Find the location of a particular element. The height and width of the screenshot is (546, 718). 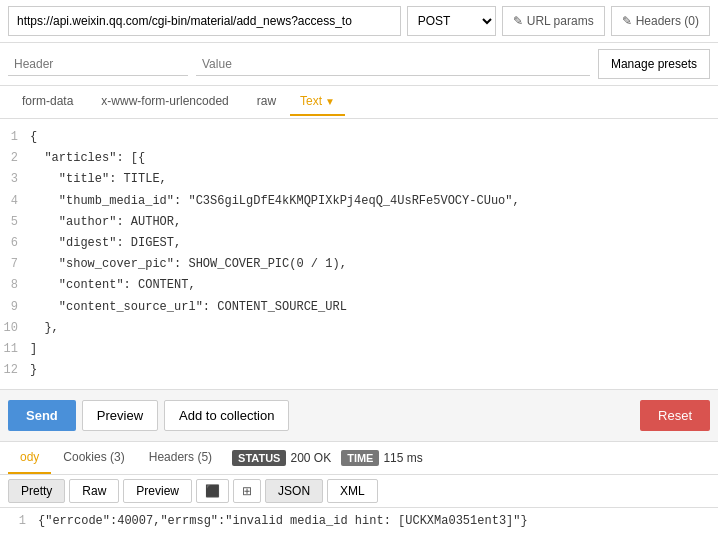

action-bar: Send Preview Add to collection Reset is located at coordinates (359, 416).